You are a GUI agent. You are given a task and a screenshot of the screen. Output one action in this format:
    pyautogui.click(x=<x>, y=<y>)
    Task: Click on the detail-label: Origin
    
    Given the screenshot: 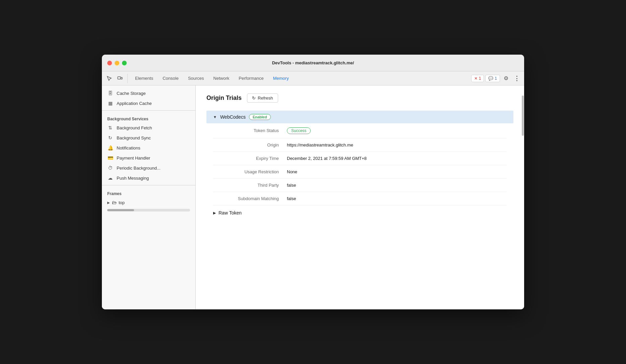 What is the action you would take?
    pyautogui.click(x=250, y=145)
    